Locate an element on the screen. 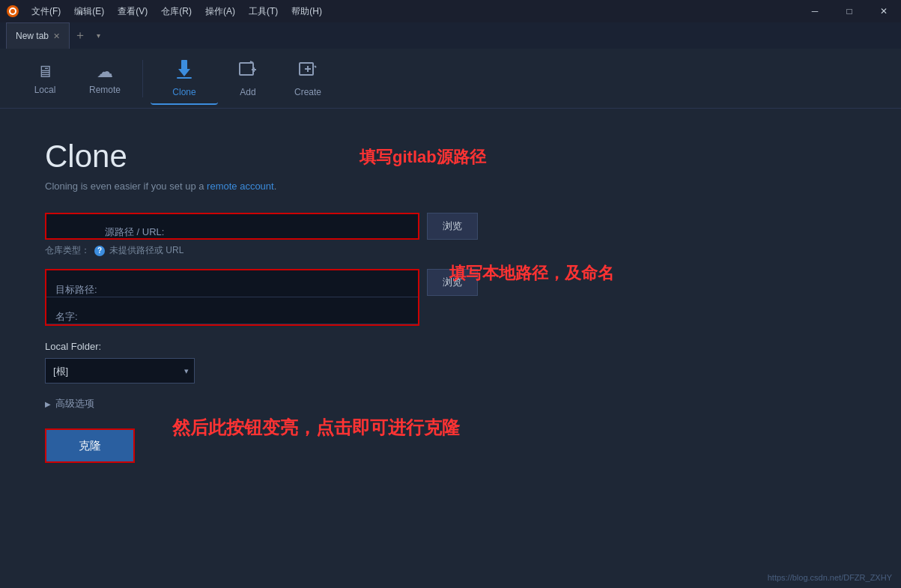 This screenshot has width=901, height=588. subtitle-suffix: . is located at coordinates (276, 186).